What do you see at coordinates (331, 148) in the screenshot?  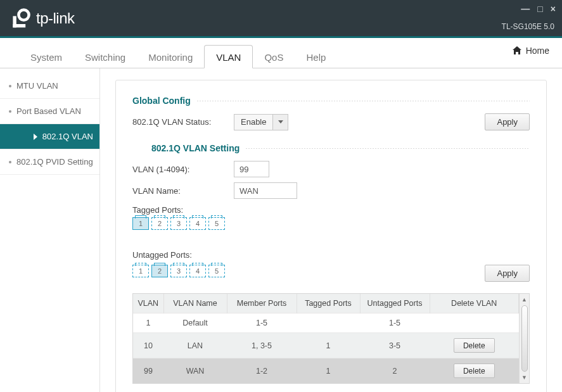 I see `section-head-setting: 802.1Q VLAN Setting` at bounding box center [331, 148].